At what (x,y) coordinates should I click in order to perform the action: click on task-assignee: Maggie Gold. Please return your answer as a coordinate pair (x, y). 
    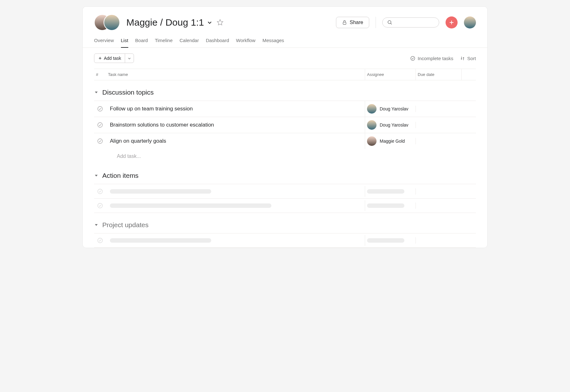
    Looking at the image, I should click on (390, 141).